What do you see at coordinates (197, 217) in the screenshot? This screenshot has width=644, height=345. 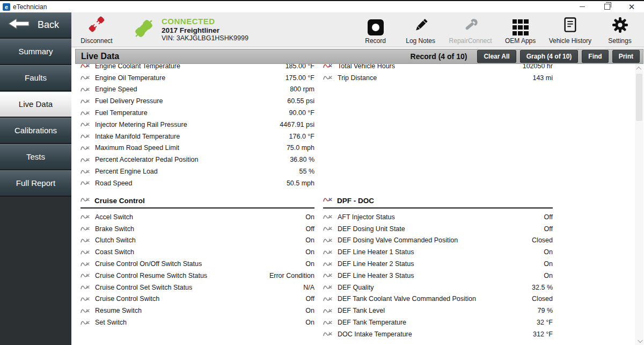 I see `live-data-row: Accel SwitchOn` at bounding box center [197, 217].